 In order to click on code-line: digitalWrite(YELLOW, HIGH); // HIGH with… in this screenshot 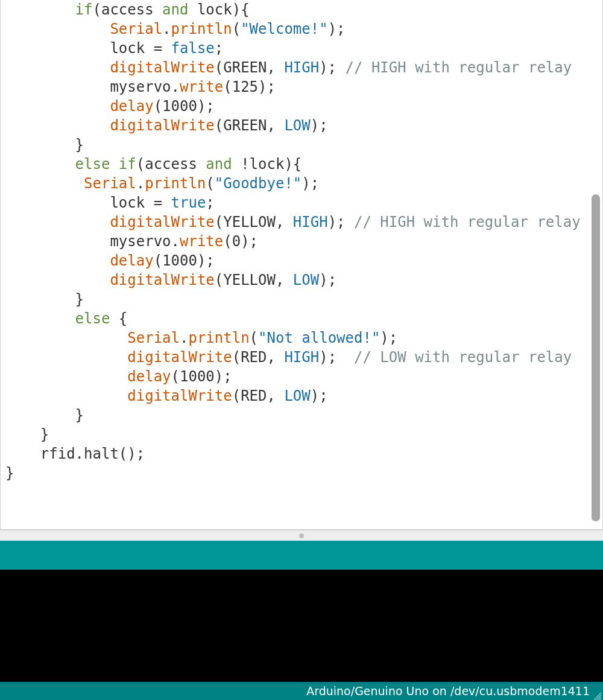, I will do `click(304, 222)`.